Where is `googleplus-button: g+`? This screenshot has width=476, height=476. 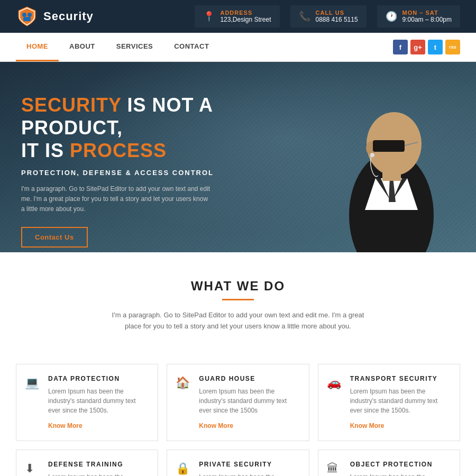 googleplus-button: g+ is located at coordinates (418, 47).